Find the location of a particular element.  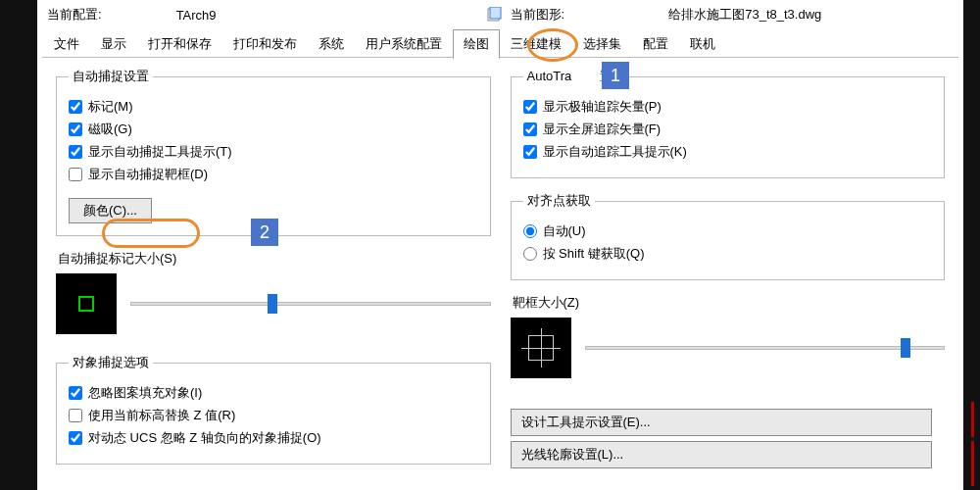

drawing-value: 给排水施工图73_t8_t3.dwg is located at coordinates (745, 15).